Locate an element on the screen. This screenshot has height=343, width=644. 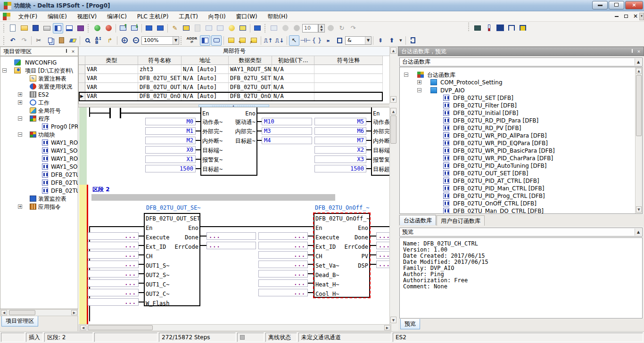
goto-icon: ↱ is located at coordinates (110, 41).